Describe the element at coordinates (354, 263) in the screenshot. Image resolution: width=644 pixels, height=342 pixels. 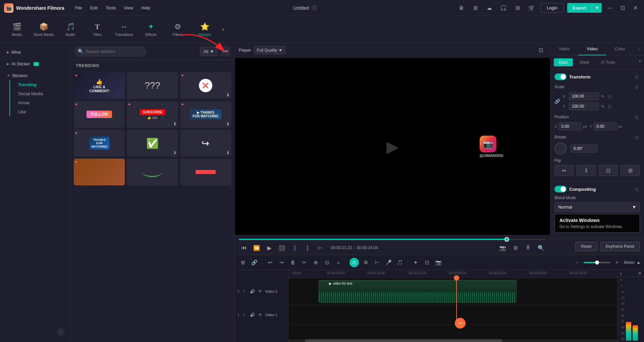
I see `tl-playhead-btn: ⊙` at that location.